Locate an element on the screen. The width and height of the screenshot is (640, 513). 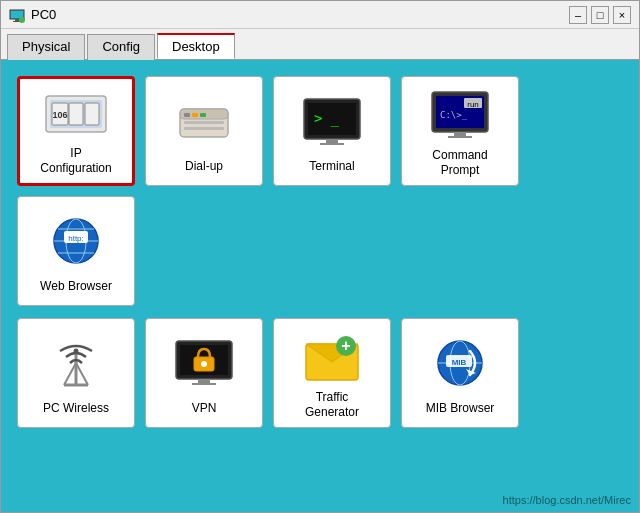
vpn-label: VPN is located at coordinates (204, 408).